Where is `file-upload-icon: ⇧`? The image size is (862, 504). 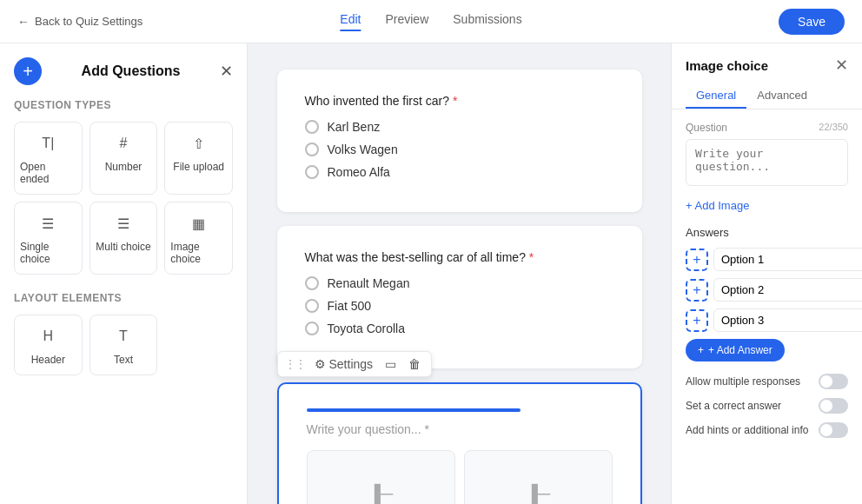 file-upload-icon: ⇧ is located at coordinates (199, 143).